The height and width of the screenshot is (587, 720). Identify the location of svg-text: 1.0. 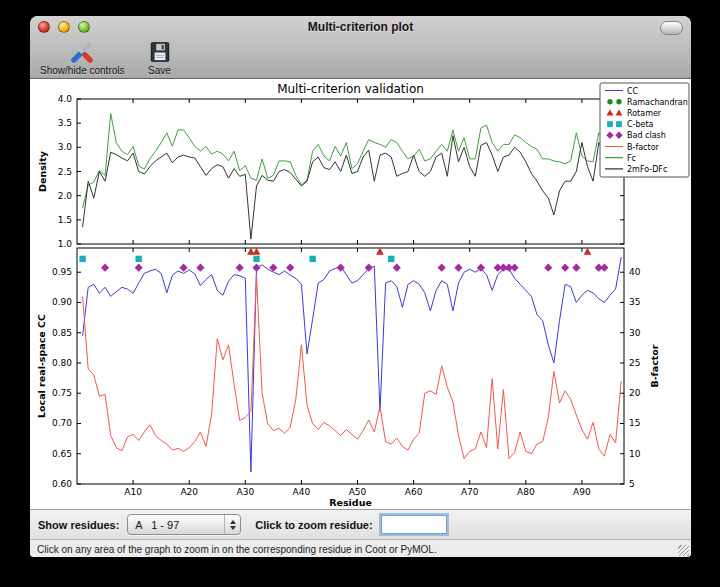
(66, 244).